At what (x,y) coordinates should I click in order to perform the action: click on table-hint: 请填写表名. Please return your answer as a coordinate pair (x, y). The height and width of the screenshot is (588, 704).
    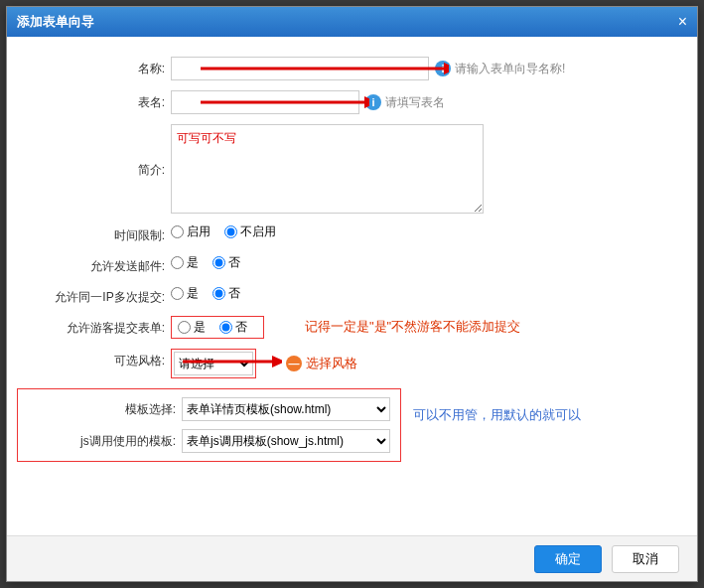
    Looking at the image, I should click on (415, 103).